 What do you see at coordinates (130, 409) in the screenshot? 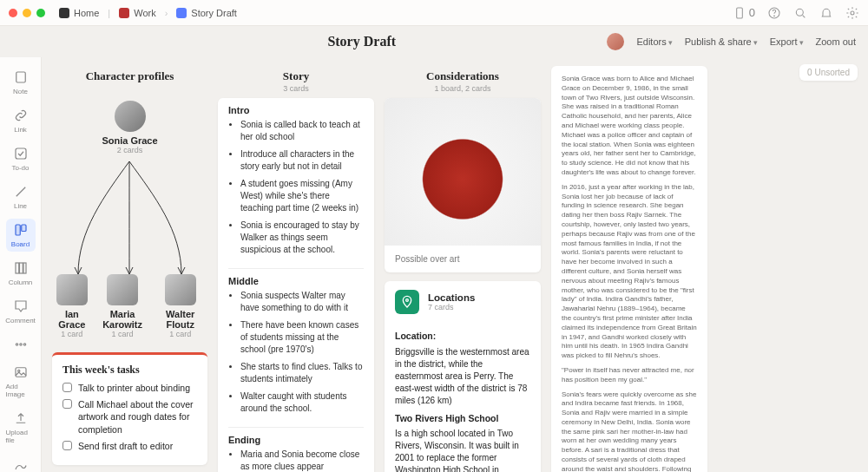
I see `tasks-card: This week's tasks Talk to printer about …` at bounding box center [130, 409].